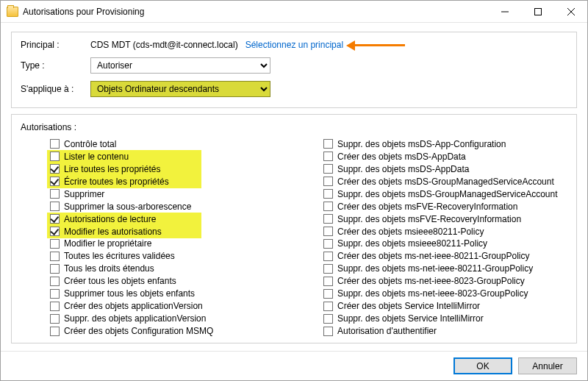 Image resolution: width=588 pixels, height=381 pixels. What do you see at coordinates (129, 293) in the screenshot?
I see `permission-label: Supprimer tous les objets enfants` at bounding box center [129, 293].